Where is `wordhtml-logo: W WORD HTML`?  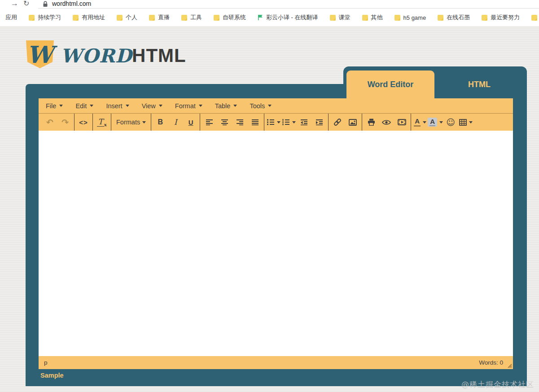
wordhtml-logo: W WORD HTML is located at coordinates (106, 57).